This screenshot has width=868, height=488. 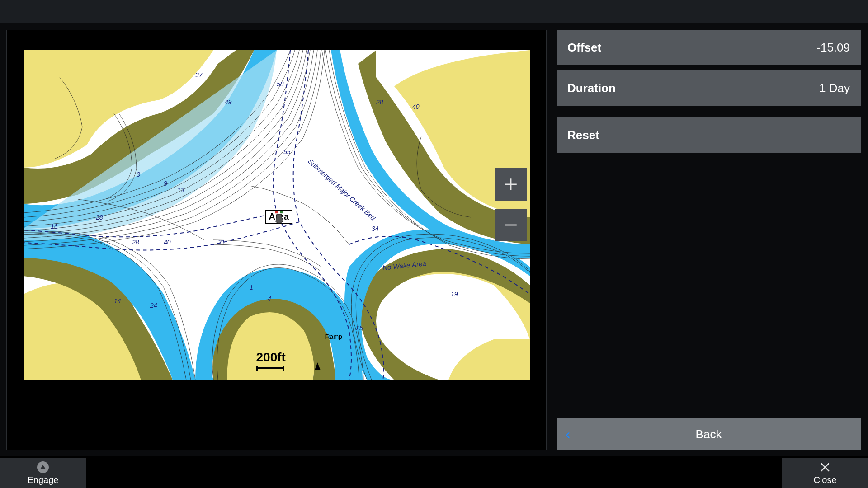 What do you see at coordinates (43, 467) in the screenshot?
I see `engage-icon` at bounding box center [43, 467].